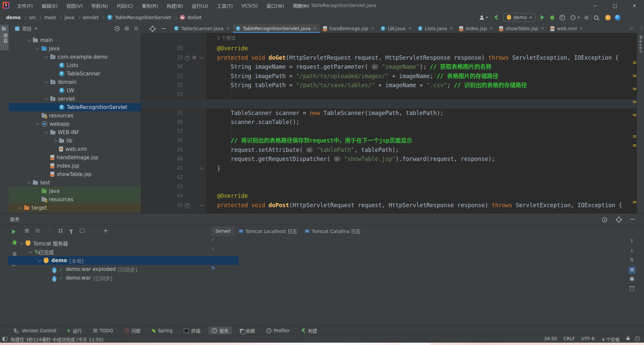  What do you see at coordinates (634, 5) in the screenshot?
I see `close-button: ✕` at bounding box center [634, 5].